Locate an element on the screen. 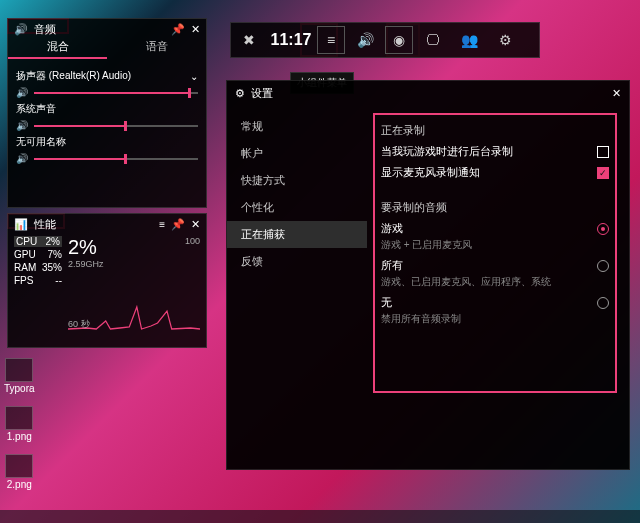  perf-body: CPU 2% GPU 7% RAM 35% FPS -- 2% 2.59GHz is located at coordinates (107, 284).